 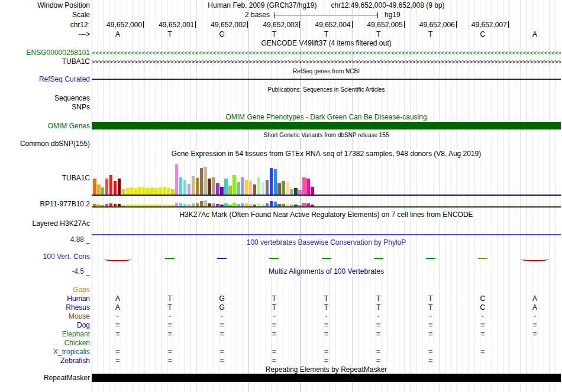 What do you see at coordinates (222, 34) in the screenshot?
I see `base-letter: G` at bounding box center [222, 34].